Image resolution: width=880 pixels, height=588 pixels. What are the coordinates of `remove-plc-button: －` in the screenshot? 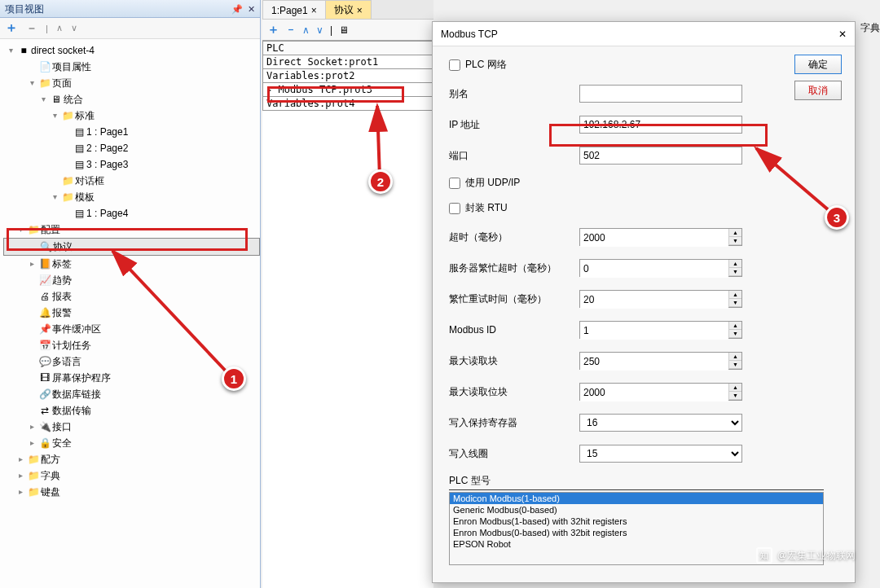 It's located at (291, 29).